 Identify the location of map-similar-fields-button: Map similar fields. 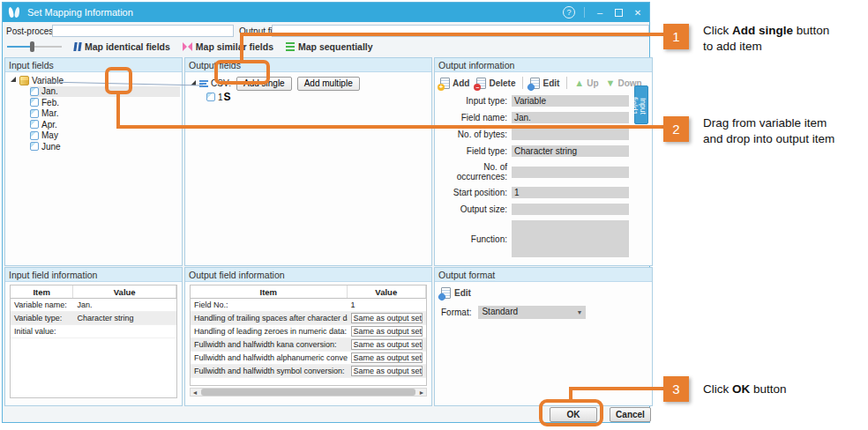
(228, 47).